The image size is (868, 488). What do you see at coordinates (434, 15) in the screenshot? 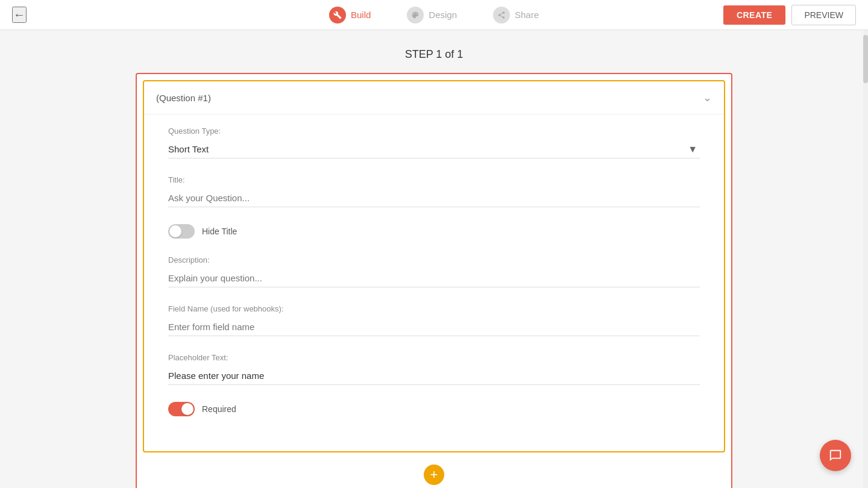
I see `nav-tabs: Build Design Share` at bounding box center [434, 15].